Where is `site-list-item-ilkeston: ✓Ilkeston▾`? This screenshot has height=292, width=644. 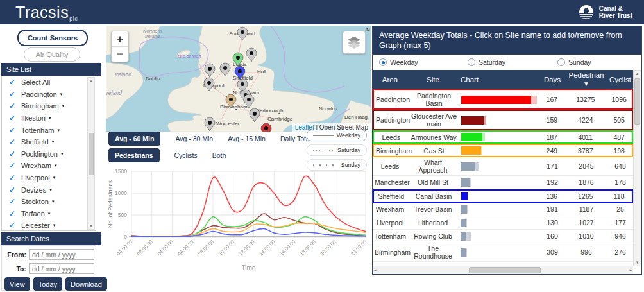 site-list-item-ilkeston: ✓Ilkeston▾ is located at coordinates (49, 118).